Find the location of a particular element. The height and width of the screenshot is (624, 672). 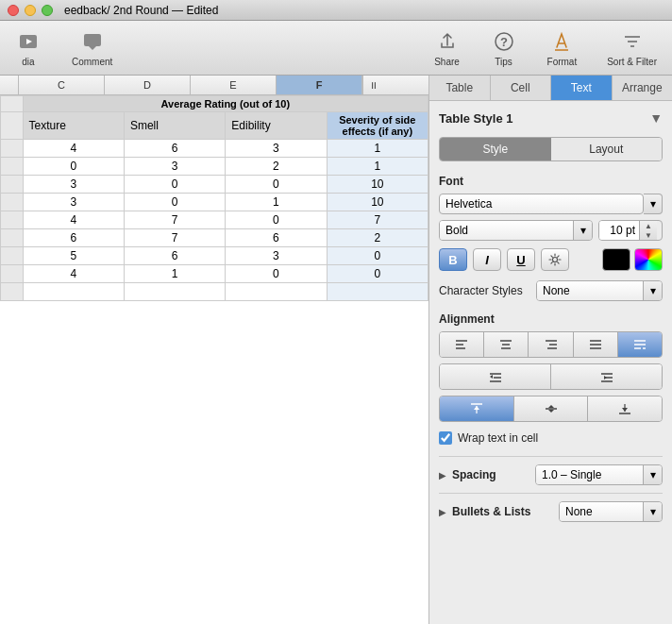

col-label-texture: Texture is located at coordinates (74, 126).